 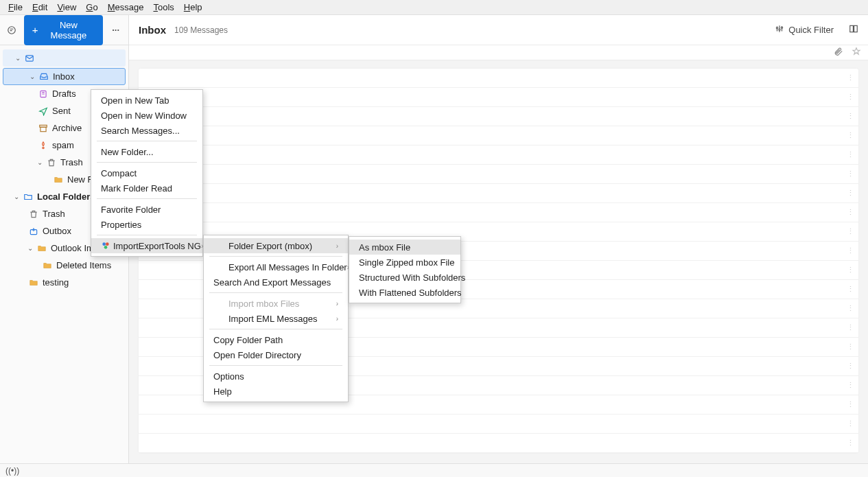 I want to click on ctx-single-zipped-mbox: Single Zipped mbox File, so click(x=405, y=262).